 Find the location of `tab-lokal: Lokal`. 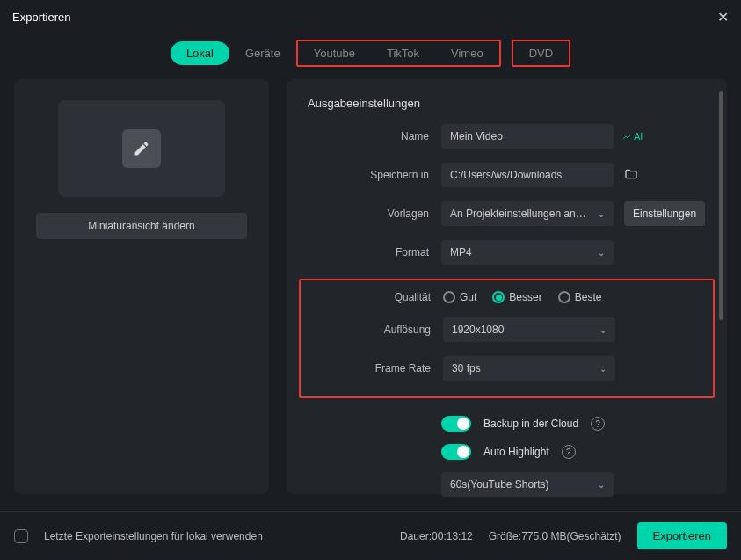

tab-lokal: Lokal is located at coordinates (200, 53).